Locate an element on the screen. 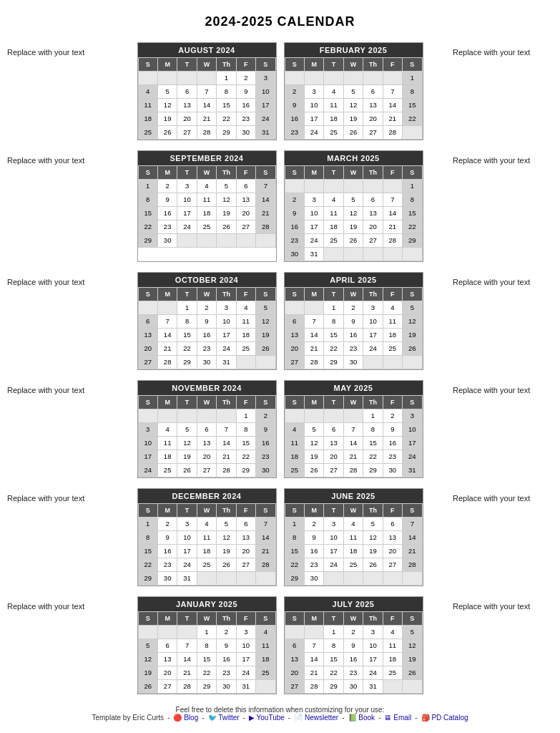 The width and height of the screenshot is (560, 733). twitter-link: 🐦 Twitter is located at coordinates (224, 717).